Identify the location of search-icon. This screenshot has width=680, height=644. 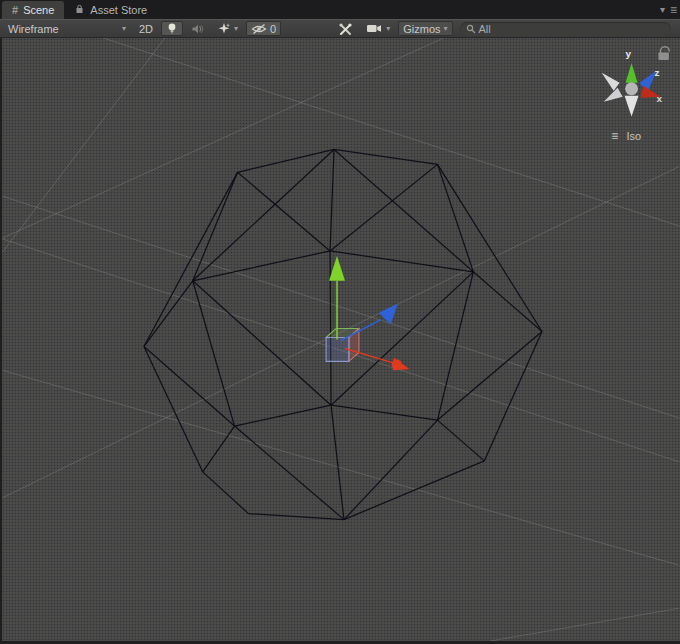
(471, 29).